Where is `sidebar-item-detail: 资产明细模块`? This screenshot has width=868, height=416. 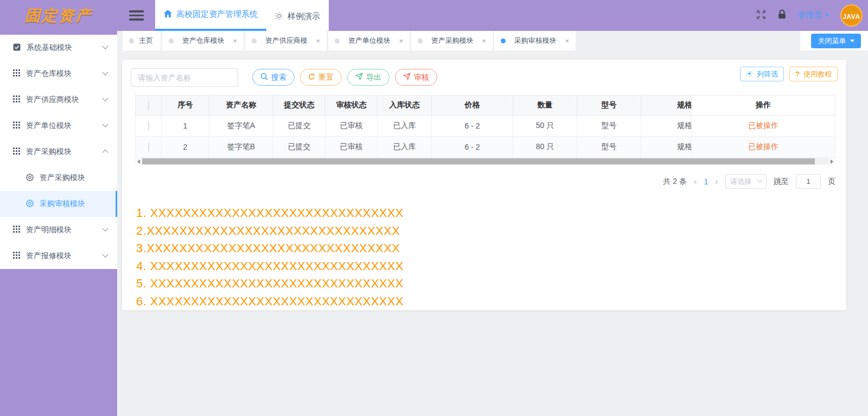 sidebar-item-detail: 资产明细模块 is located at coordinates (59, 230).